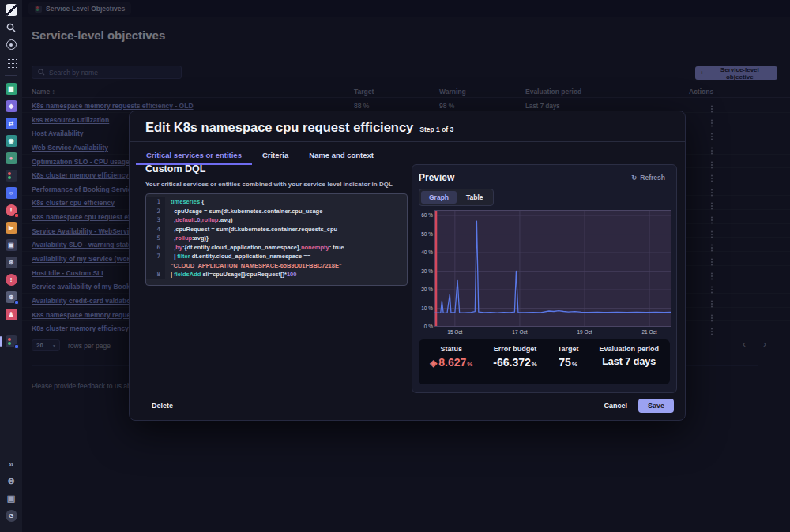  What do you see at coordinates (11, 262) in the screenshot?
I see `app-settings: ⊛` at bounding box center [11, 262].